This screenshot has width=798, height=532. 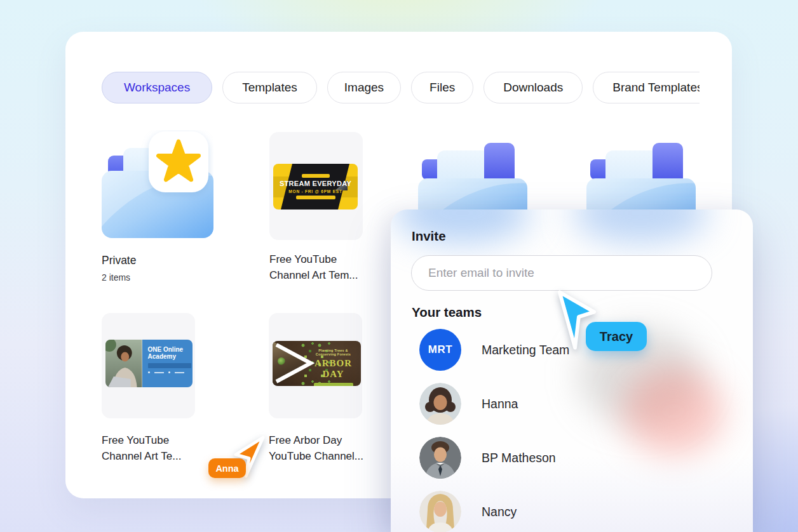 What do you see at coordinates (116, 277) in the screenshot?
I see `folder-item-count: 2 items` at bounding box center [116, 277].